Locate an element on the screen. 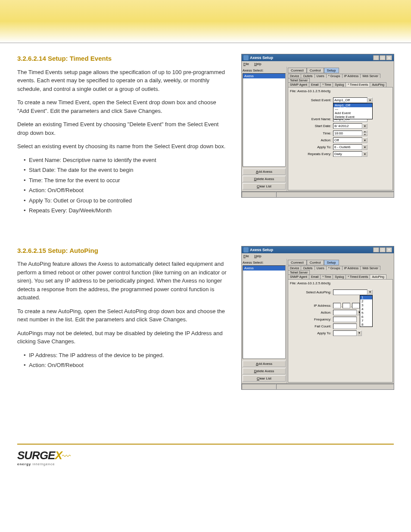 The width and height of the screenshot is (411, 532). te-bullet-0: Event Name: Descriptive name to identify… is located at coordinates (126, 160).